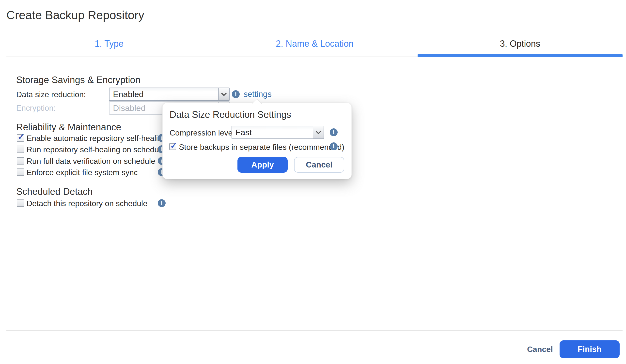 Image resolution: width=626 pixels, height=364 pixels. Describe the element at coordinates (91, 161) in the screenshot. I see `checkbox-label: Run full data verification on schedule` at that location.